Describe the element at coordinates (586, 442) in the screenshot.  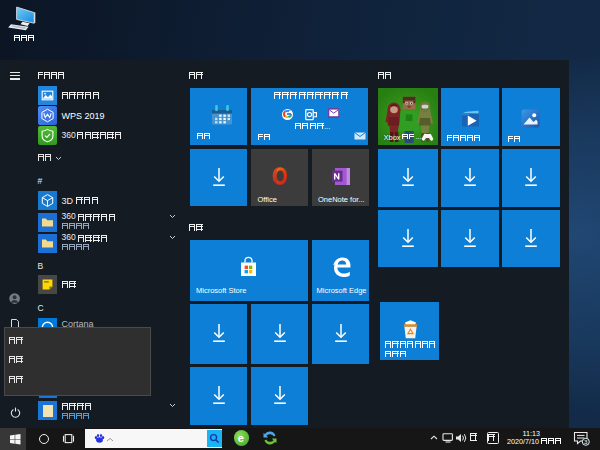
I see `svg-text: 3` at that location.